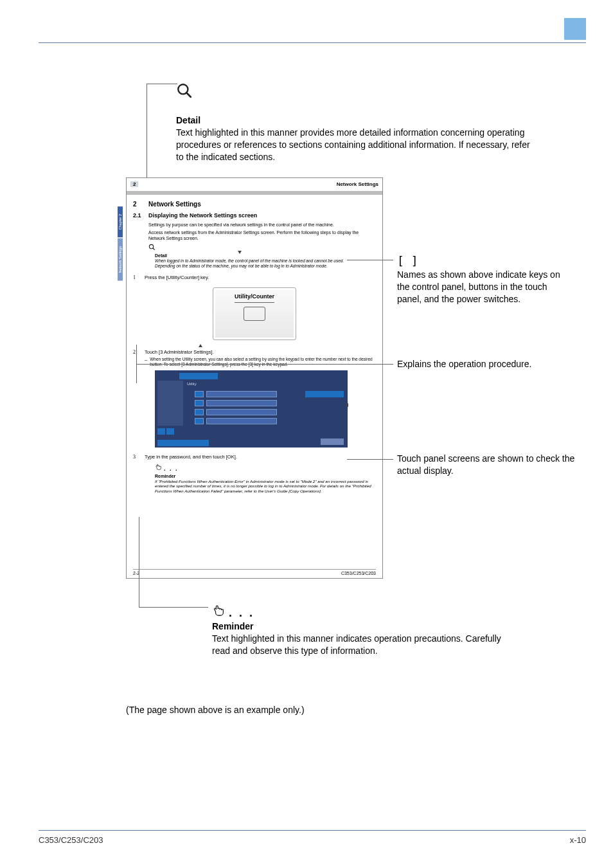  What do you see at coordinates (260, 278) in the screenshot?
I see `step-text: Press the [Utility/Counter] key.` at bounding box center [260, 278].